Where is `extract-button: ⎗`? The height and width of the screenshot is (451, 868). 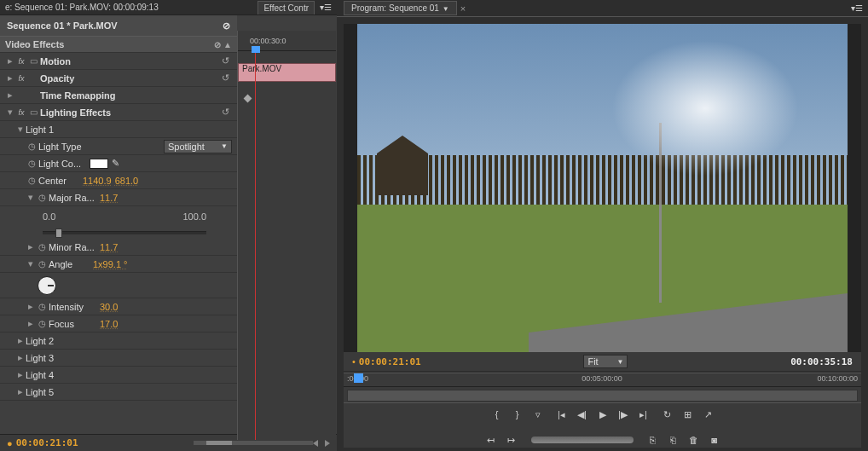 extract-button: ⎗ is located at coordinates (674, 440).